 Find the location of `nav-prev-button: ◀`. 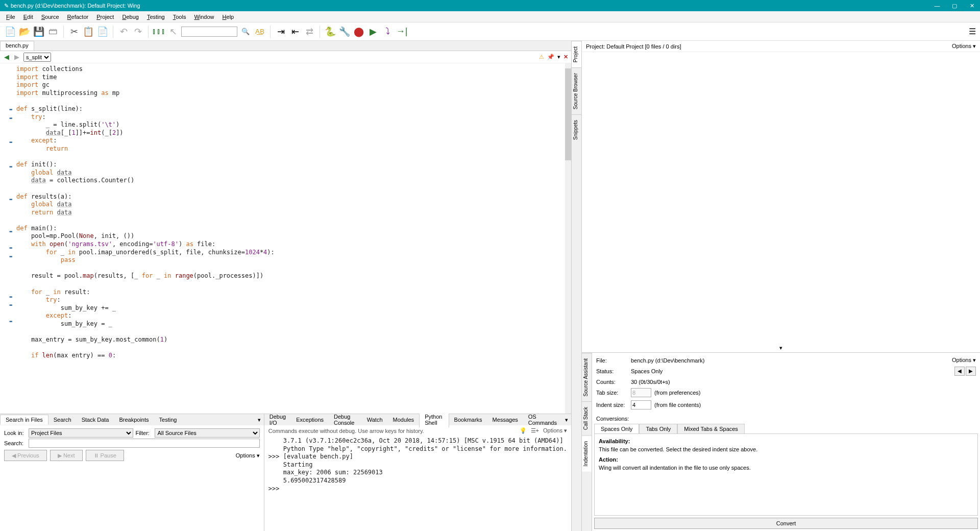

nav-prev-button: ◀ is located at coordinates (960, 371).